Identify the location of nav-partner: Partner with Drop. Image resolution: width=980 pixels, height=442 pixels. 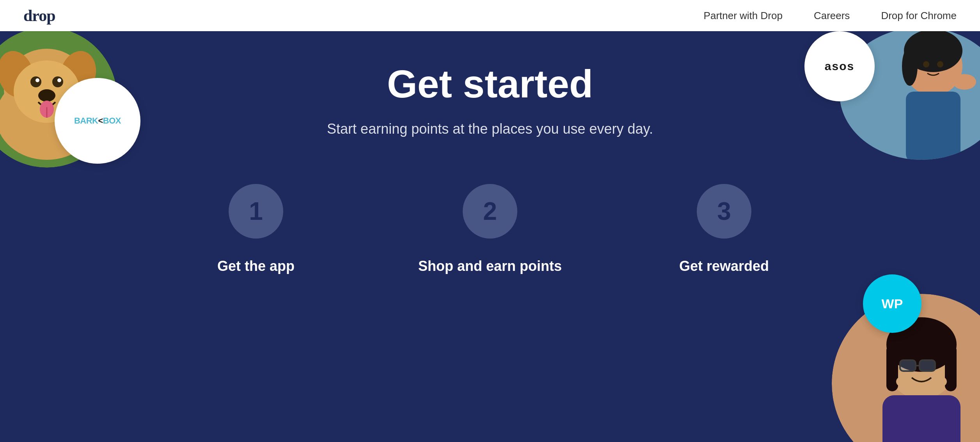
(743, 16).